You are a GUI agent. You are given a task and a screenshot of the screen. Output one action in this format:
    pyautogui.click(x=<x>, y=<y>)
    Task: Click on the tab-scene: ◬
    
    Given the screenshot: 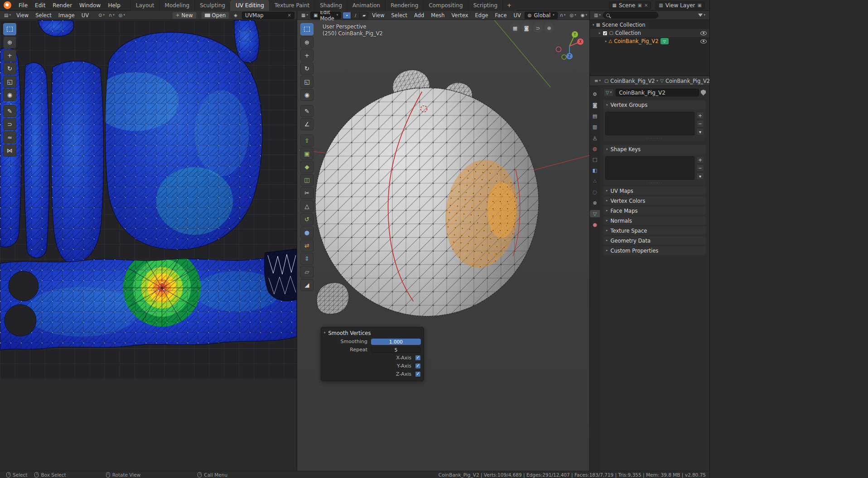 What is the action you would take?
    pyautogui.click(x=595, y=138)
    